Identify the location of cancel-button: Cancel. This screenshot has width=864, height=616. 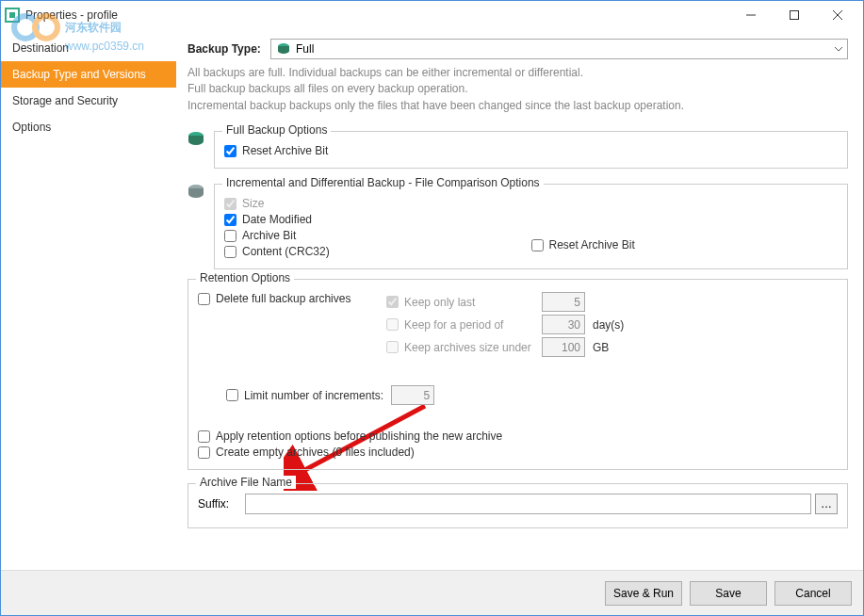
(813, 593).